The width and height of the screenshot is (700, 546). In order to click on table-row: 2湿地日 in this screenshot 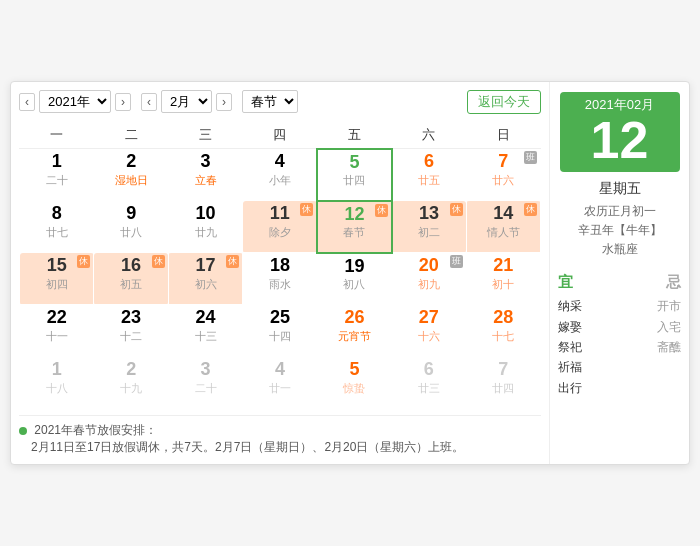, I will do `click(131, 175)`.